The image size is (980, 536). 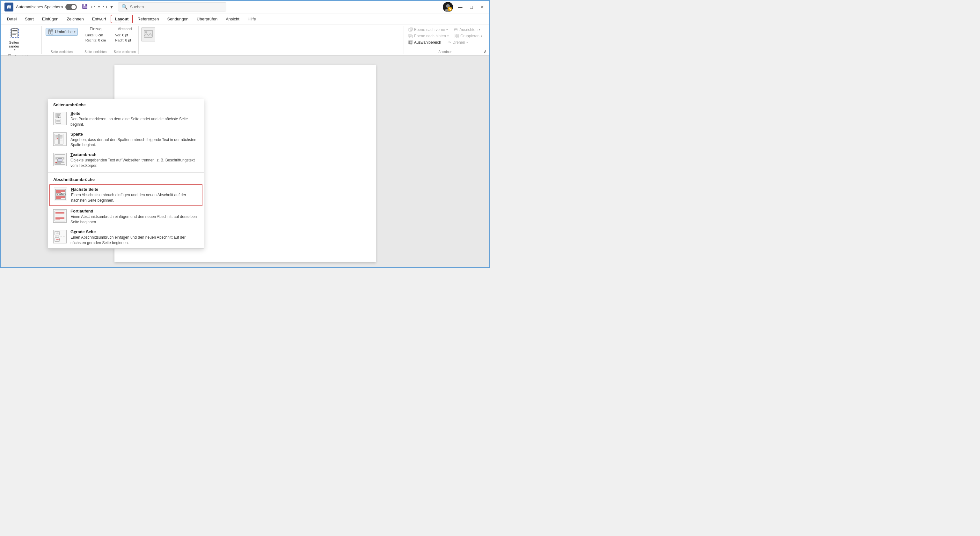 I want to click on naechste-seite-icon, so click(x=61, y=194).